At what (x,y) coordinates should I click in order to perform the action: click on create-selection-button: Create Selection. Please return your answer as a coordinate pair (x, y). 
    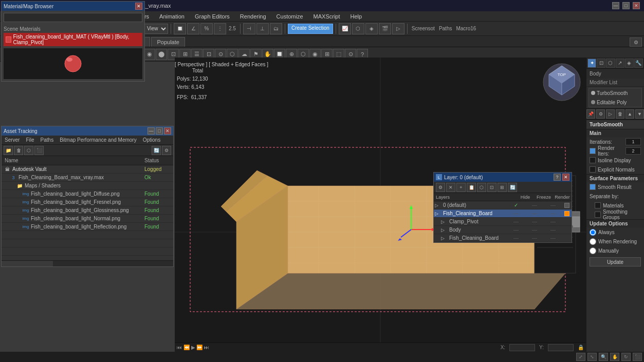
    Looking at the image, I should click on (310, 29).